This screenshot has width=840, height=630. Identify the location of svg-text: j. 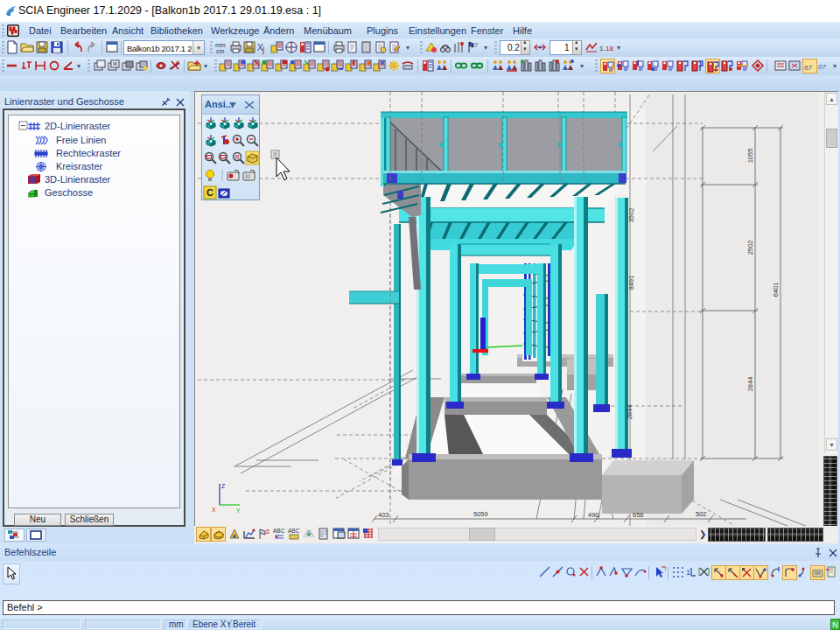
(262, 49).